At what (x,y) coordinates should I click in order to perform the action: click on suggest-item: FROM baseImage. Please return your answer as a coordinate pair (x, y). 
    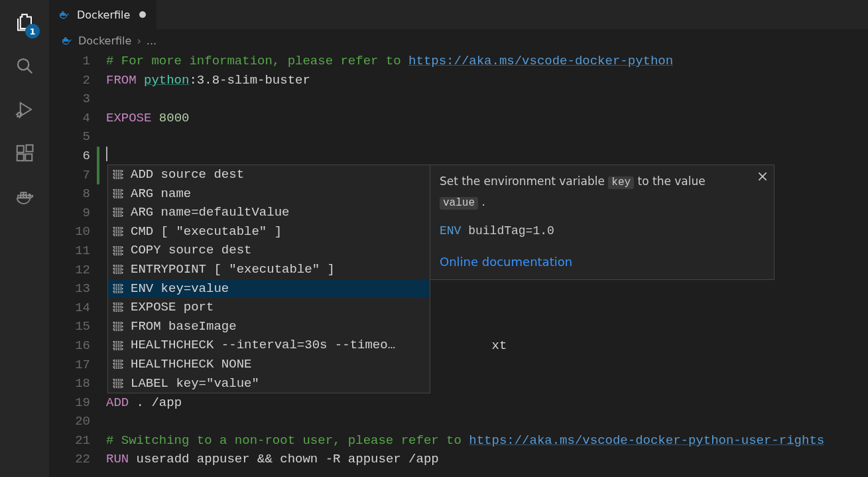
    Looking at the image, I should click on (269, 326).